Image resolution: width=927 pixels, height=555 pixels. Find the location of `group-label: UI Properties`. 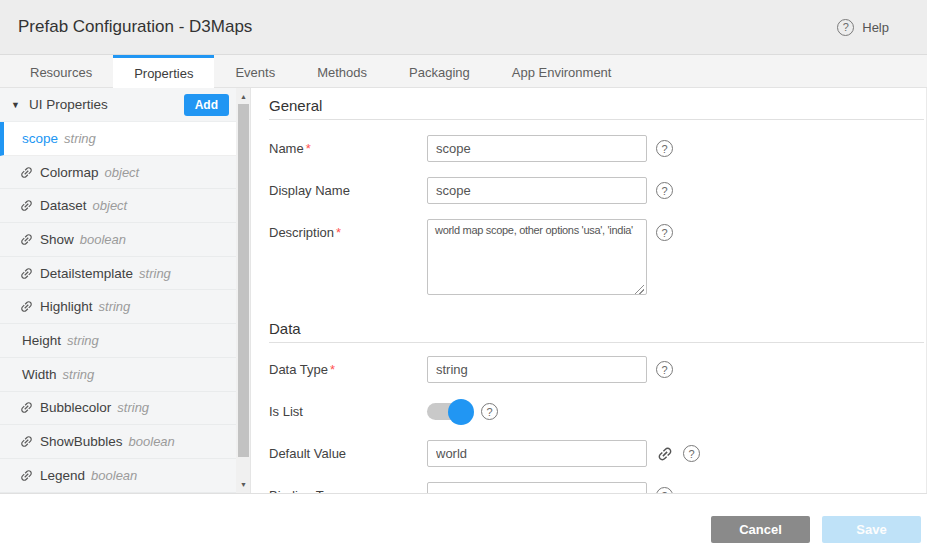

group-label: UI Properties is located at coordinates (68, 104).